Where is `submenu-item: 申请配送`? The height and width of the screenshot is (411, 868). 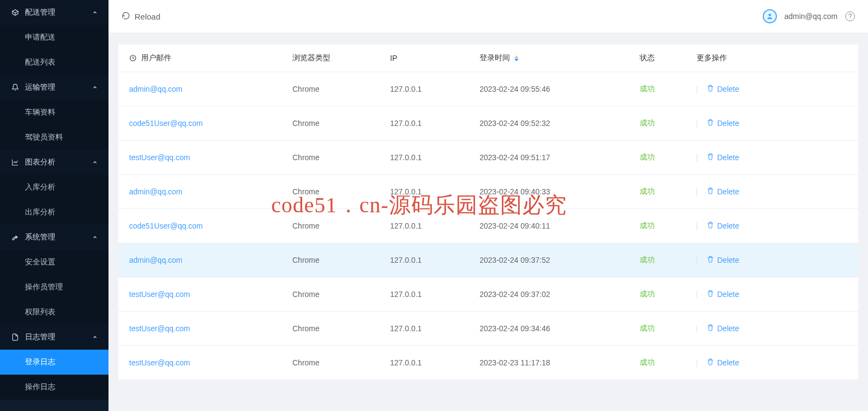
submenu-item: 申请配送 is located at coordinates (54, 37).